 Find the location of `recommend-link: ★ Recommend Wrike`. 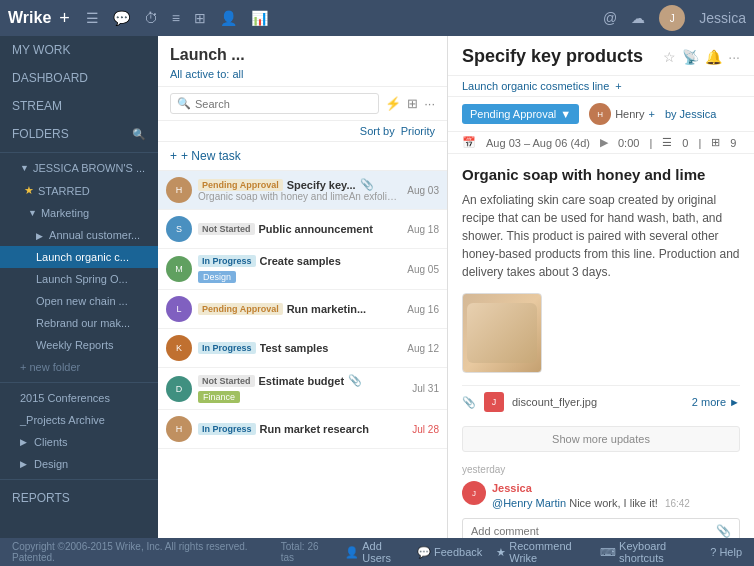

recommend-link: ★ Recommend Wrike is located at coordinates (541, 552).